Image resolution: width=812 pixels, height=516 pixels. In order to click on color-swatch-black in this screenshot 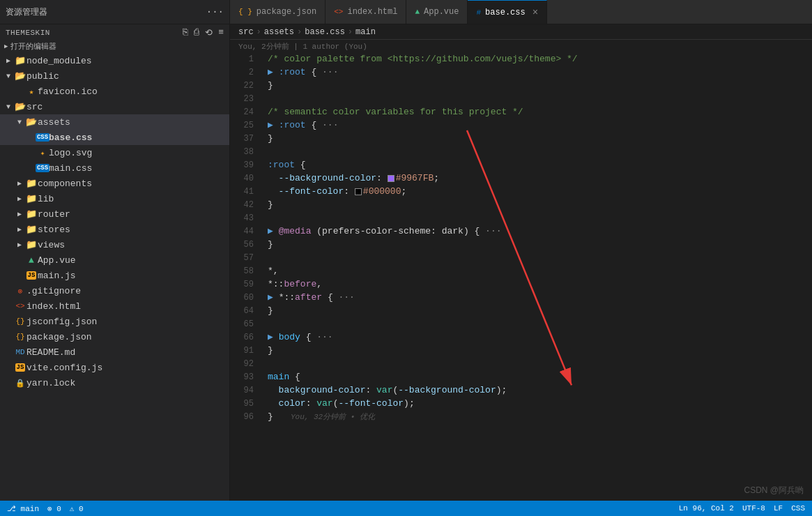, I will do `click(358, 192)`.